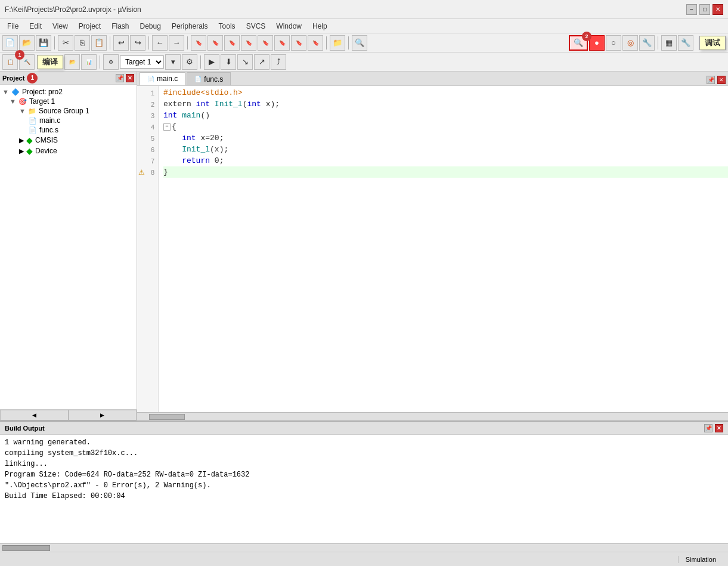 This screenshot has width=728, height=566. Describe the element at coordinates (36, 26) in the screenshot. I see `menu-edit: Edit` at that location.